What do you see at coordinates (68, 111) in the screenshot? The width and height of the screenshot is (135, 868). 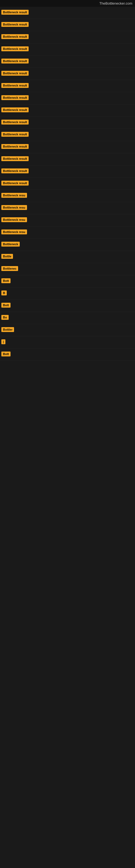 I see `bottleneck-row-9: Bottleneck result` at bounding box center [68, 111].